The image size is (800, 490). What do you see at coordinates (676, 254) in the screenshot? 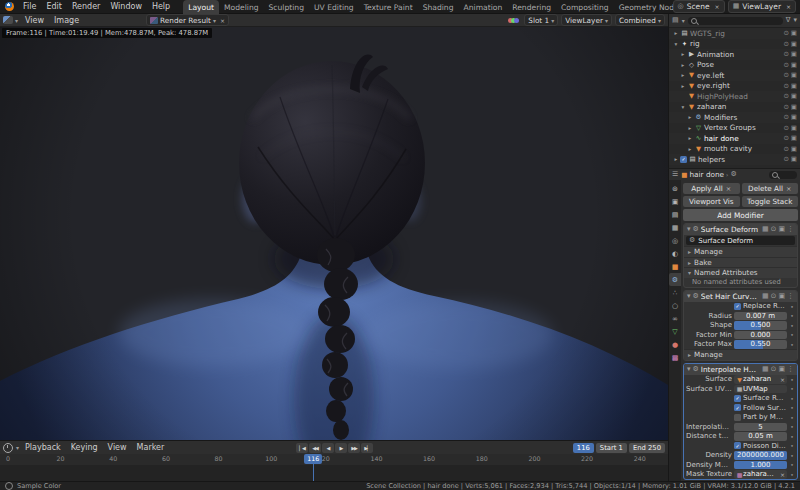
I see `properties-tab-world: ◐` at bounding box center [676, 254].